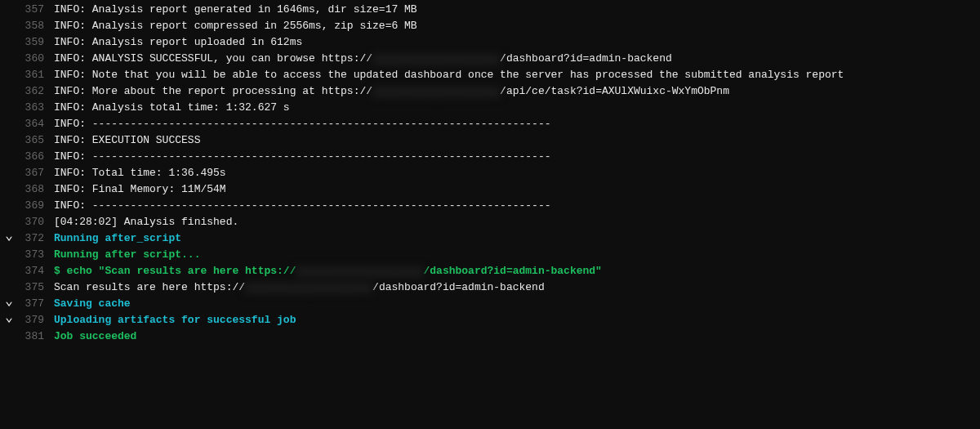 The image size is (980, 429). What do you see at coordinates (127, 255) in the screenshot?
I see `log-text-segment: Running after script...` at bounding box center [127, 255].